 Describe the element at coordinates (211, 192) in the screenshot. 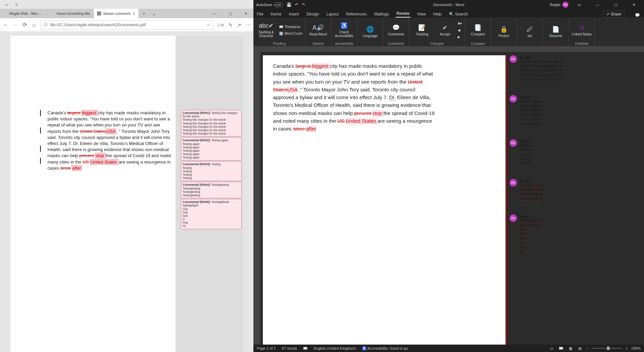

I see `comment-line: Testingtesting` at that location.